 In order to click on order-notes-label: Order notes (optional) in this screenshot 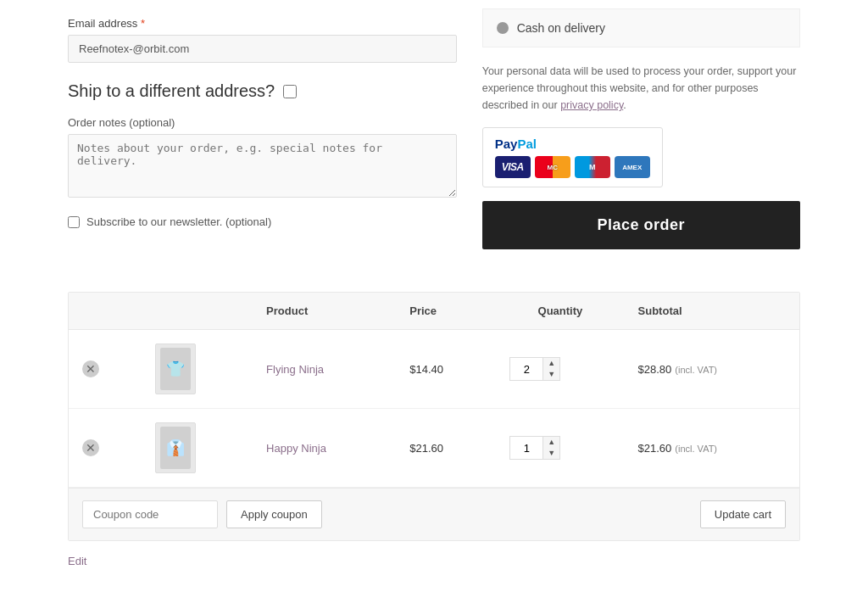, I will do `click(263, 122)`.